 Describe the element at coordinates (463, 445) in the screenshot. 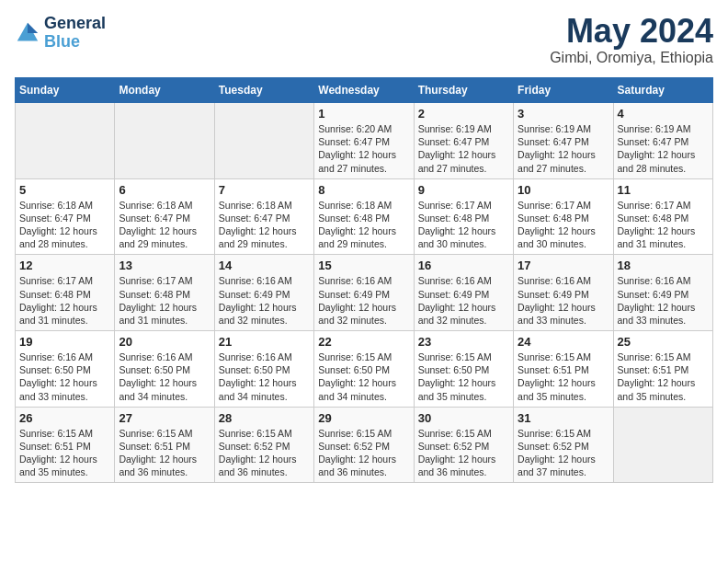

I see `day-cell: 30Sunrise: 6:15 AM Sunset: 6:52 PM Dayli…` at that location.